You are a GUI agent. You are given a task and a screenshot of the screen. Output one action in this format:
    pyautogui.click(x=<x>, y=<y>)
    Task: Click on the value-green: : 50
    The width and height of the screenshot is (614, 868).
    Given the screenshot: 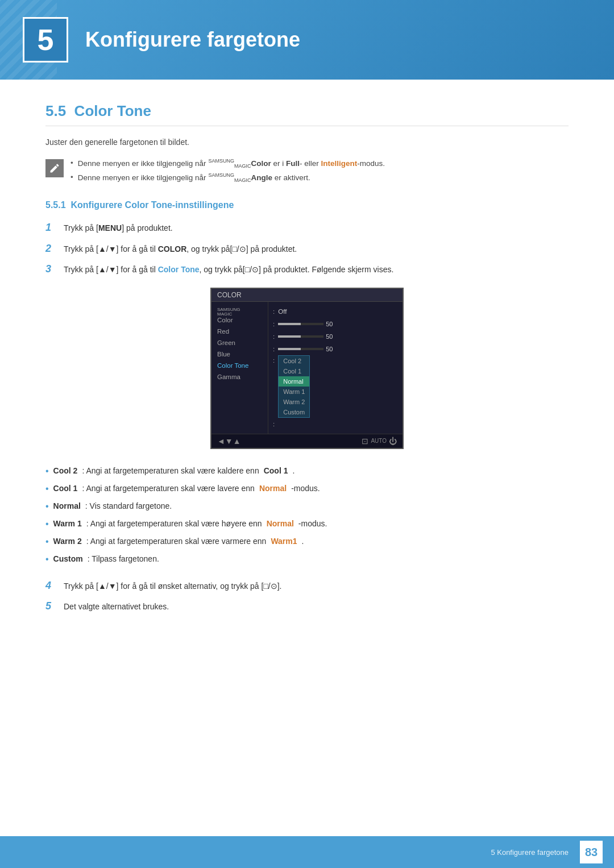 What is the action you would take?
    pyautogui.click(x=335, y=337)
    